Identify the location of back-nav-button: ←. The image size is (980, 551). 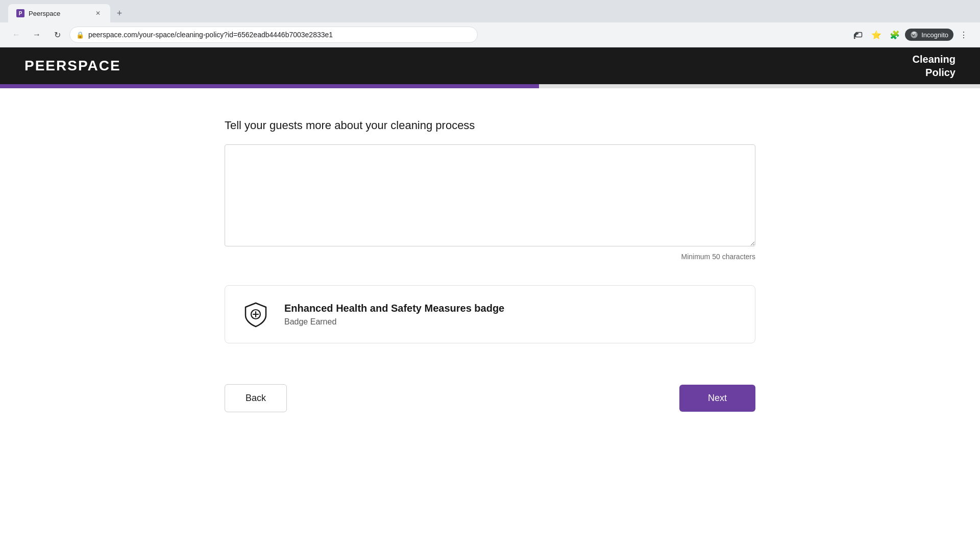
(16, 35).